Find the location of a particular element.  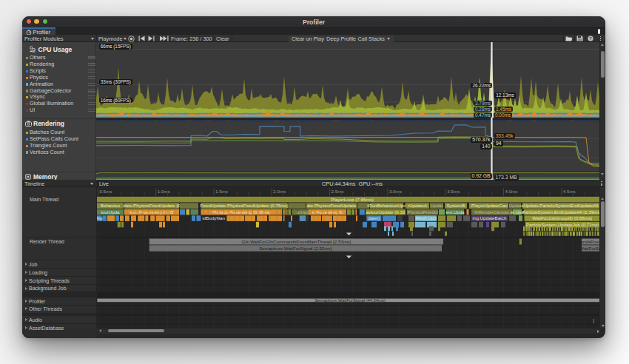

svg-text: urUpd is located at coordinates (303, 212).